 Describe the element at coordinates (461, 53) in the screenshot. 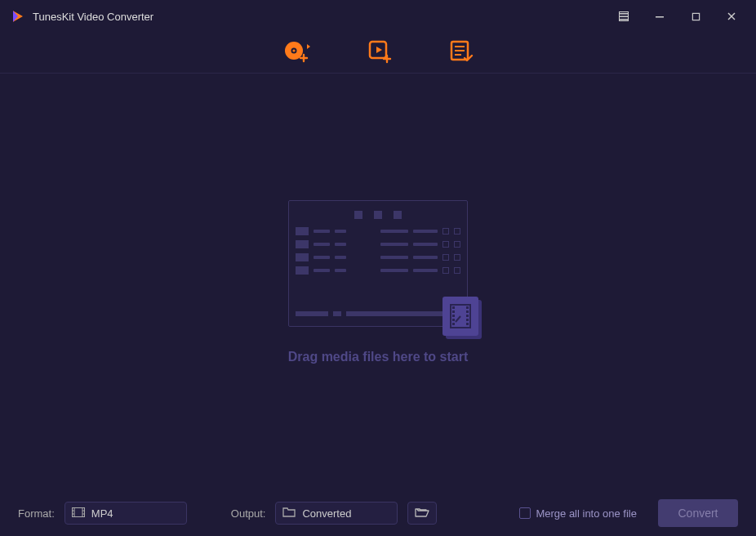

I see `list-button` at that location.